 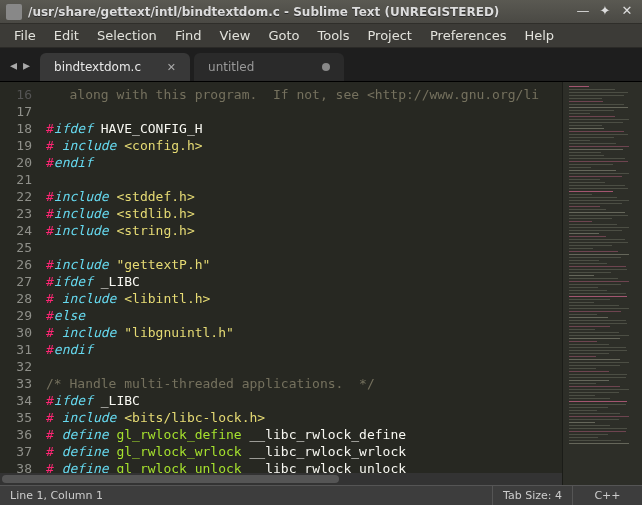 I want to click on minimap, so click(x=602, y=284).